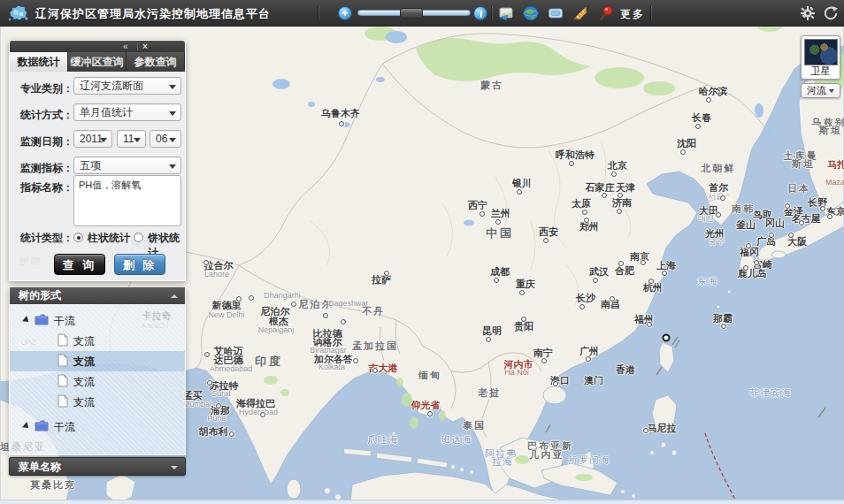 This screenshot has height=504, width=844. What do you see at coordinates (481, 14) in the screenshot?
I see `zoom-end-bar-icon` at bounding box center [481, 14].